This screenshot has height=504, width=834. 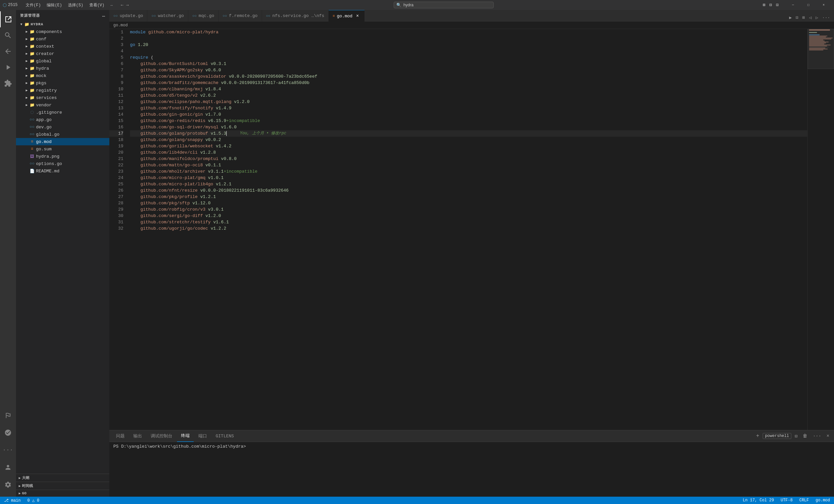 What do you see at coordinates (468, 184) in the screenshot?
I see `code-line-25: github.com/micro-plat/lib4go v1.2.1` at bounding box center [468, 184].